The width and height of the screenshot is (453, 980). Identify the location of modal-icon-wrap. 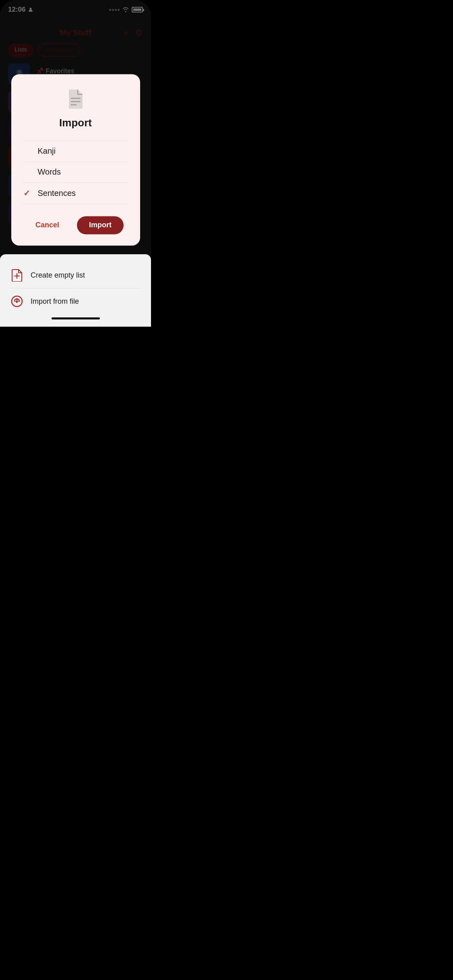
(76, 99).